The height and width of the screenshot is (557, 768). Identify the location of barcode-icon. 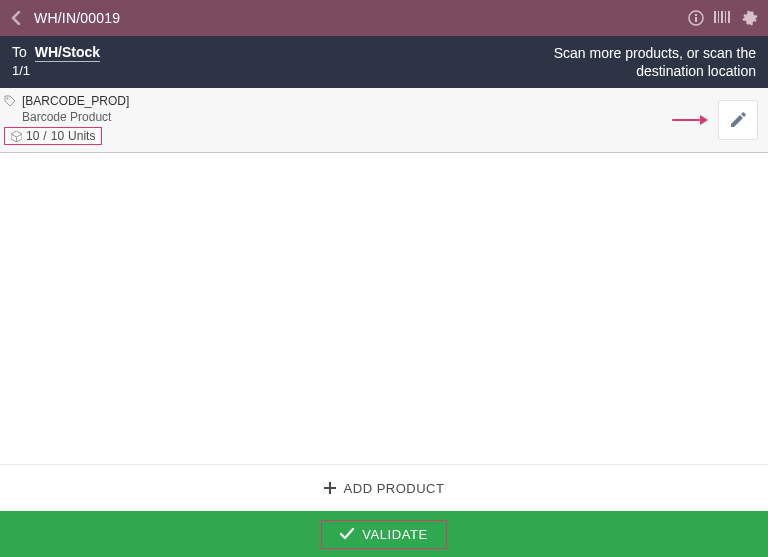
(723, 18).